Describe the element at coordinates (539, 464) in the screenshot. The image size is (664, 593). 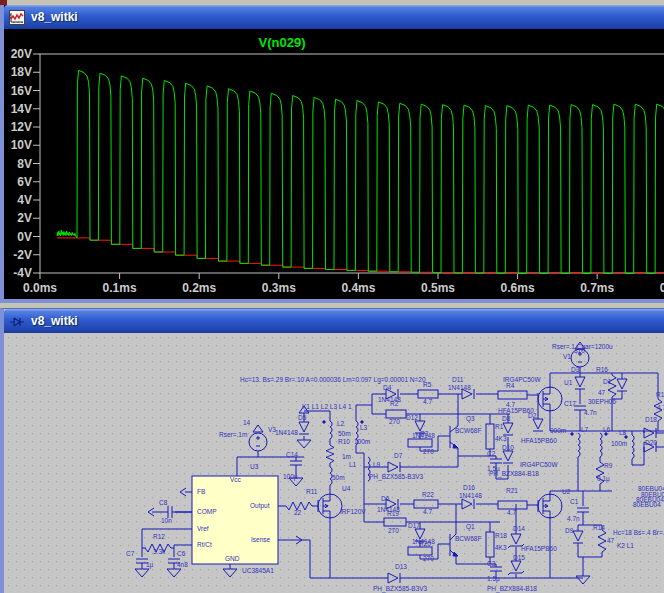
I see `component-label: IRG4PC50W` at that location.